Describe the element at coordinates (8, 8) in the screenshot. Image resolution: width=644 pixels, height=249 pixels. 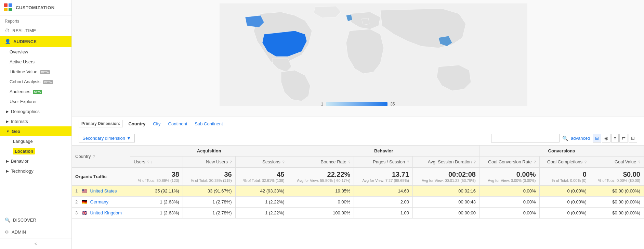
I see `app-logo` at that location.